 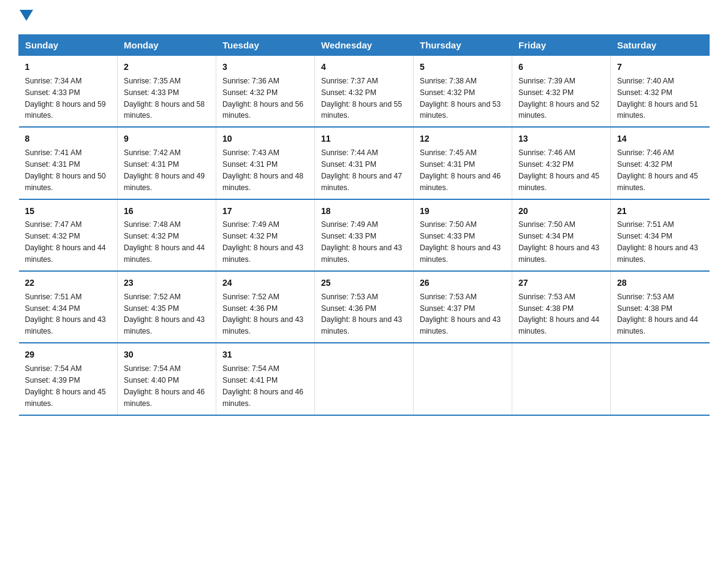 I want to click on day-info: Sunrise: 7:53 AMSunset: 4:38 PMDaylight:…, so click(x=561, y=315).